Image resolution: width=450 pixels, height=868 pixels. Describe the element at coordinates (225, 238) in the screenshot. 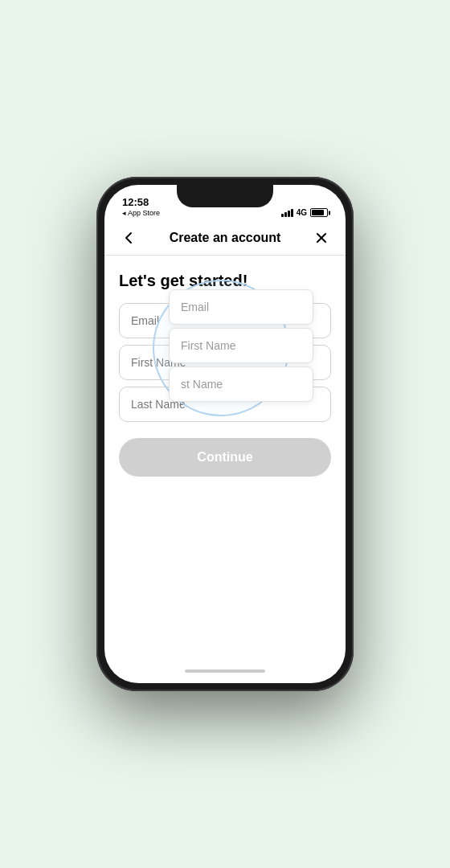

I see `page-title: Create an account` at that location.